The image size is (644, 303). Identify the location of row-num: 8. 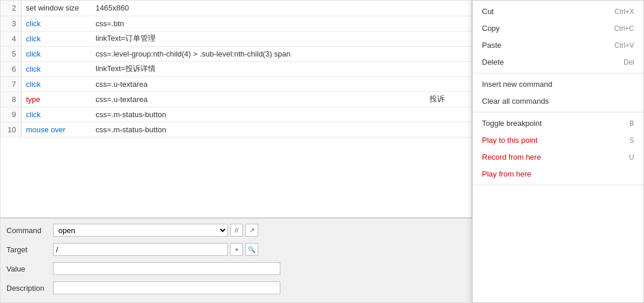
(10, 99).